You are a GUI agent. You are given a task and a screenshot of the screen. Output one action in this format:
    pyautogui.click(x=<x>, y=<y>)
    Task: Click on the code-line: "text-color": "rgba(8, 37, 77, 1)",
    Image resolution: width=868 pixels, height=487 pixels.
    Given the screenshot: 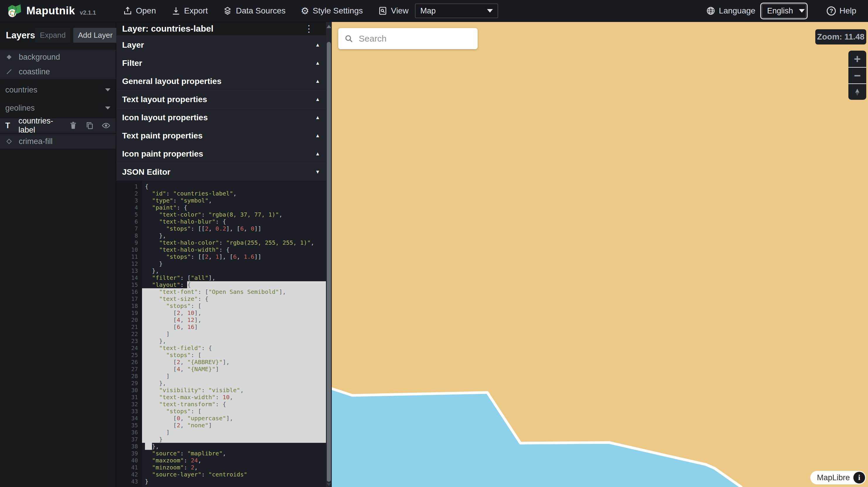 What is the action you would take?
    pyautogui.click(x=235, y=215)
    